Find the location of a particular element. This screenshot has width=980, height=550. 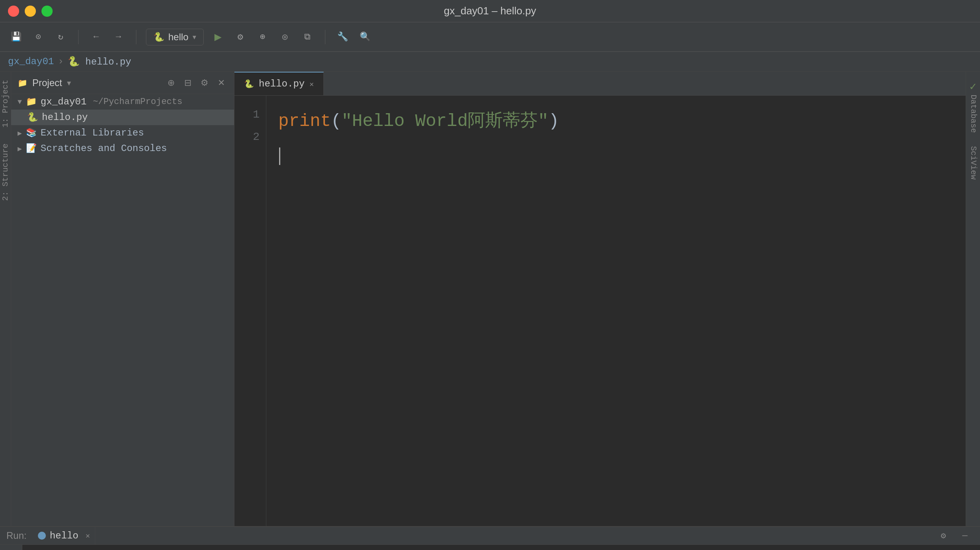

forward-button: → is located at coordinates (118, 37).